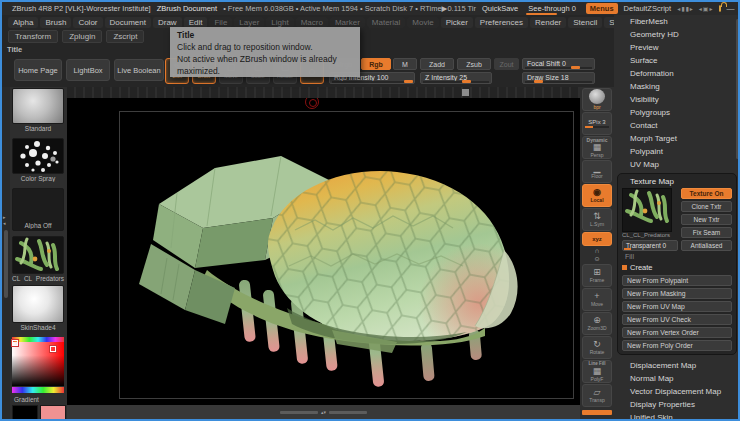 The width and height of the screenshot is (740, 421). Describe the element at coordinates (324, 412) in the screenshot. I see `canvas-bottom-bar: ▴▾` at that location.